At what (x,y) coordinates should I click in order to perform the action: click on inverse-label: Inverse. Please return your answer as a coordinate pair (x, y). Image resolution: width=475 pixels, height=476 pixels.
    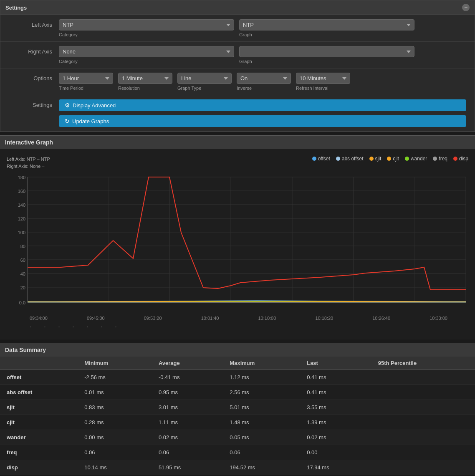
    Looking at the image, I should click on (264, 88).